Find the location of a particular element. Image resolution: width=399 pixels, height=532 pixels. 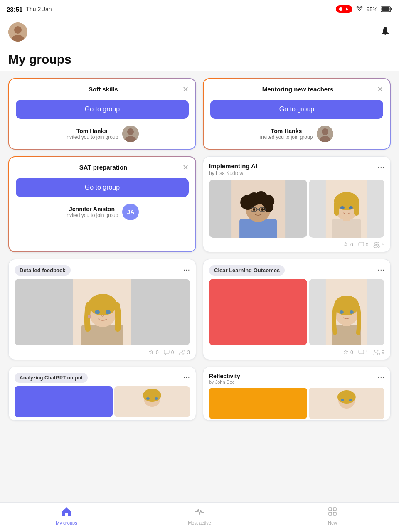

card-stats: 0 0 3 is located at coordinates (102, 352).